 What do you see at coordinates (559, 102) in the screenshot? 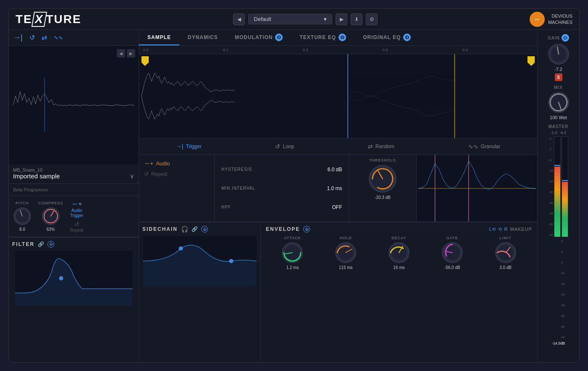
I see `mix-knob` at bounding box center [559, 102].